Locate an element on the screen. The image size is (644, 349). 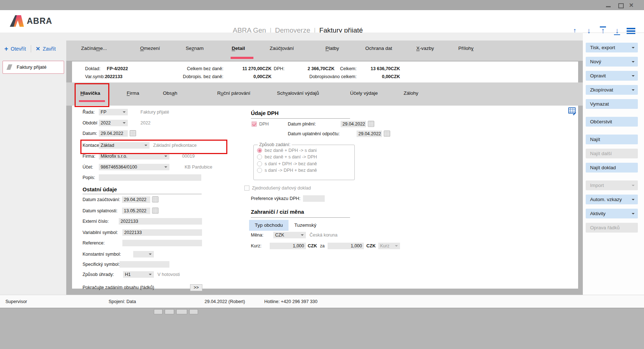
dph-checkbox-label: DPH is located at coordinates (264, 124).